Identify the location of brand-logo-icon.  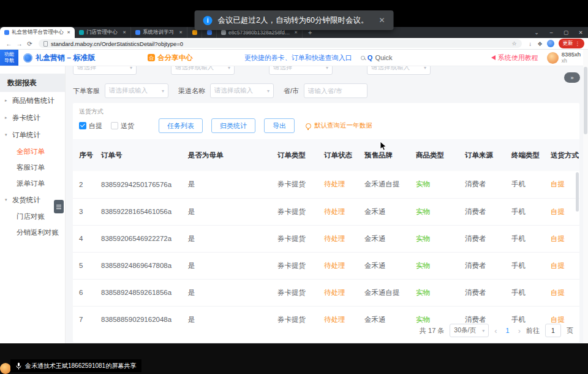
(28, 58).